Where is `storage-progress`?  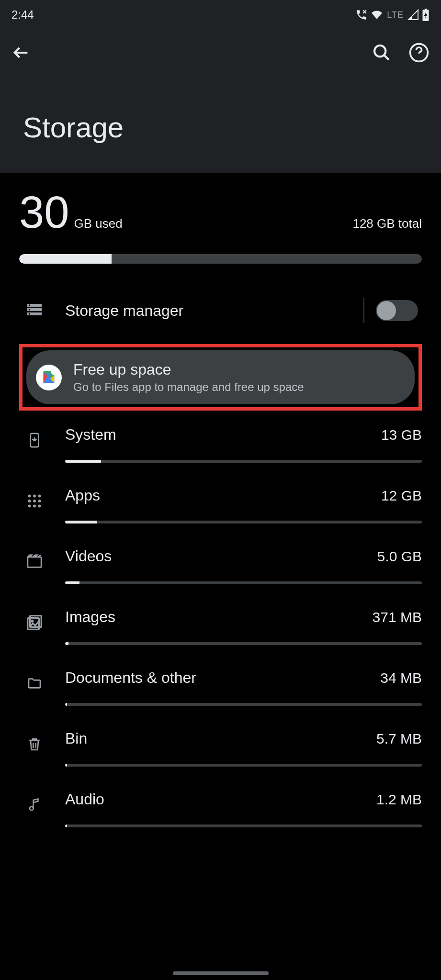
storage-progress is located at coordinates (220, 259).